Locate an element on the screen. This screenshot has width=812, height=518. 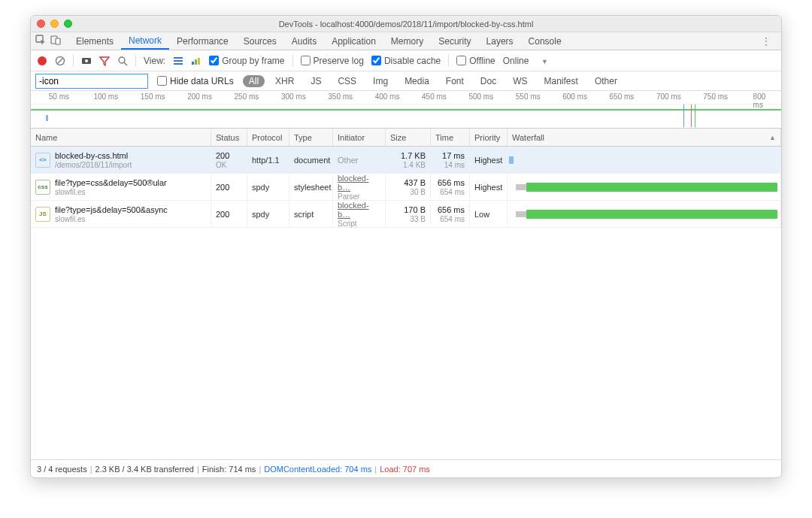
tab-network: Network is located at coordinates (145, 41).